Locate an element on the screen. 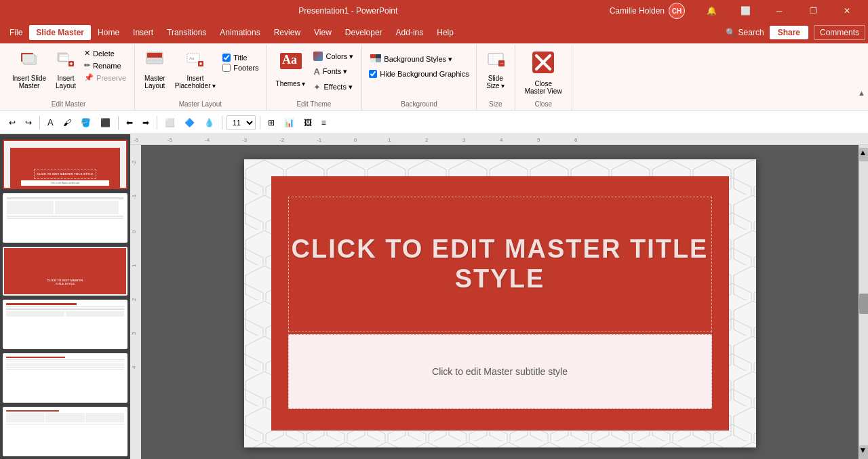  slide-title-text: CLICK TO EDIT MASTER TITLE STYLE is located at coordinates (500, 264).